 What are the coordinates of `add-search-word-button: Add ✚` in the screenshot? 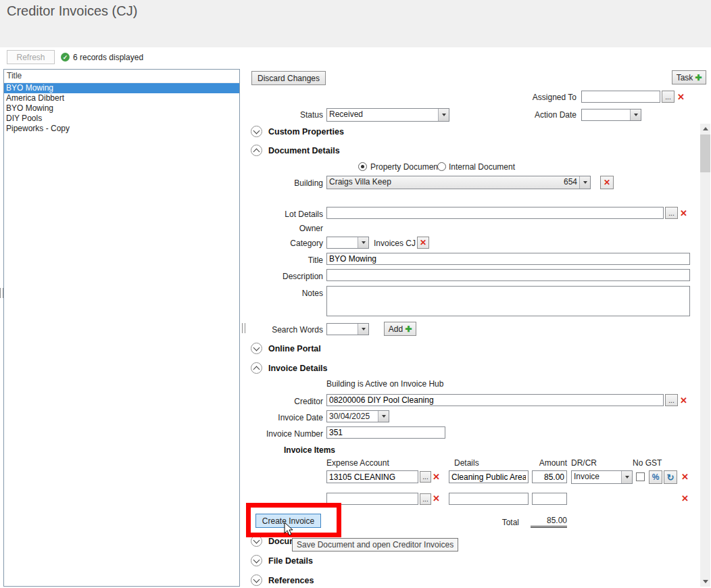 It's located at (400, 328).